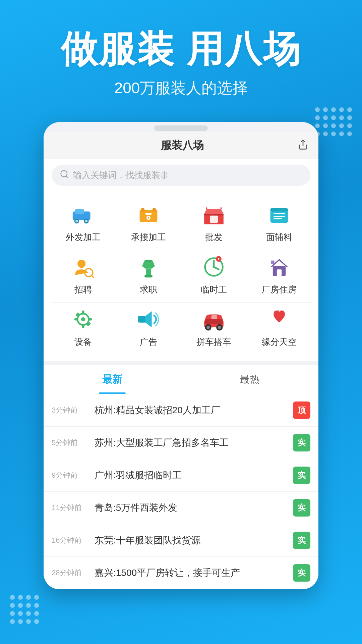 This screenshot has width=362, height=644. Describe the element at coordinates (182, 146) in the screenshot. I see `app-header-title: 服装八场` at that location.